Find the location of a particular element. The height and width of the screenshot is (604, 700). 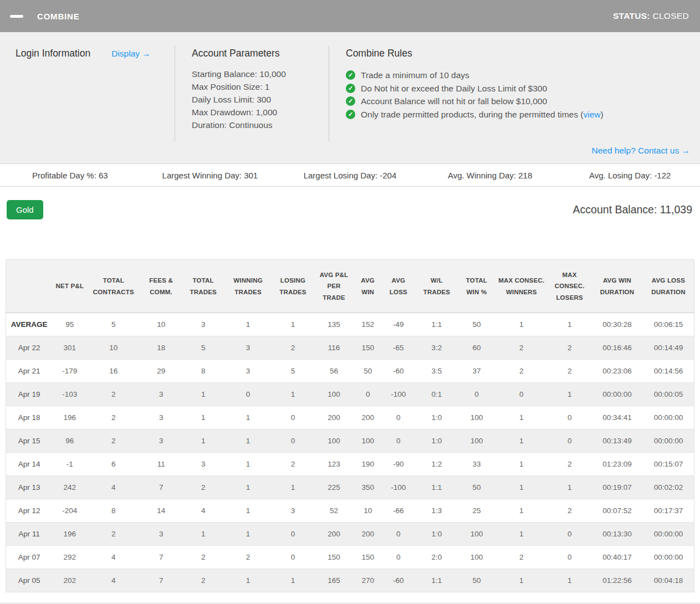

login-information-section: Login Information Display → is located at coordinates (95, 94).